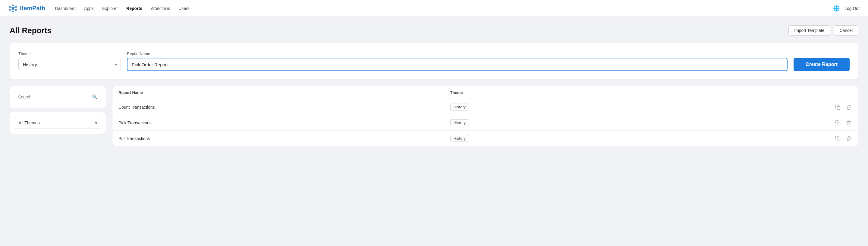  I want to click on table-row: Count Transactions History, so click(485, 107).